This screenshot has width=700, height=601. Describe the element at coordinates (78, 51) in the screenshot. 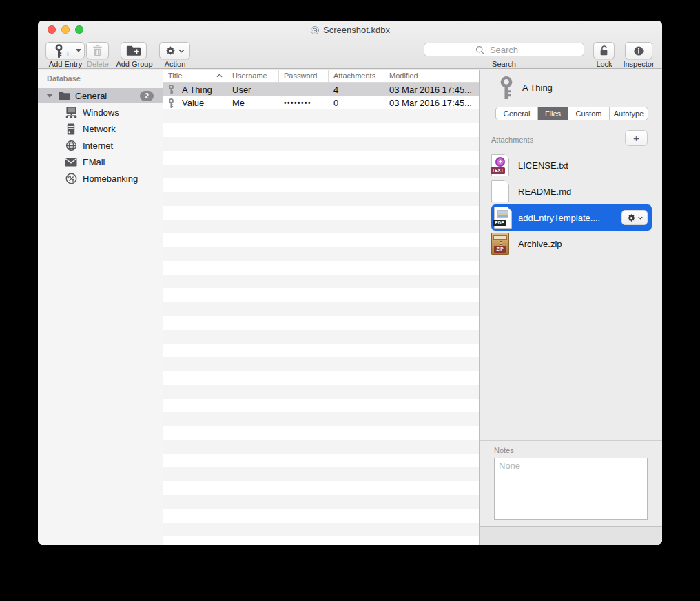

I see `add-entry-dropdown` at that location.